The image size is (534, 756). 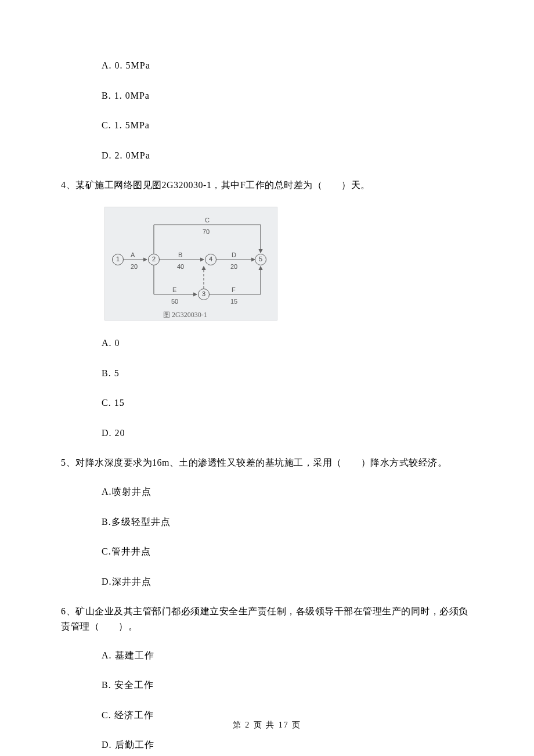 What do you see at coordinates (234, 302) in the screenshot?
I see `act-F-dur: 15` at bounding box center [234, 302].